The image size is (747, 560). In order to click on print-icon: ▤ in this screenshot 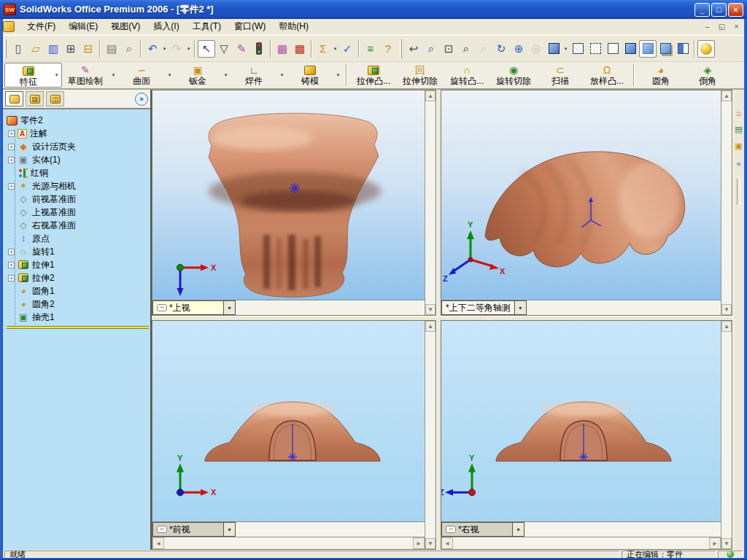, I will do `click(112, 49)`.